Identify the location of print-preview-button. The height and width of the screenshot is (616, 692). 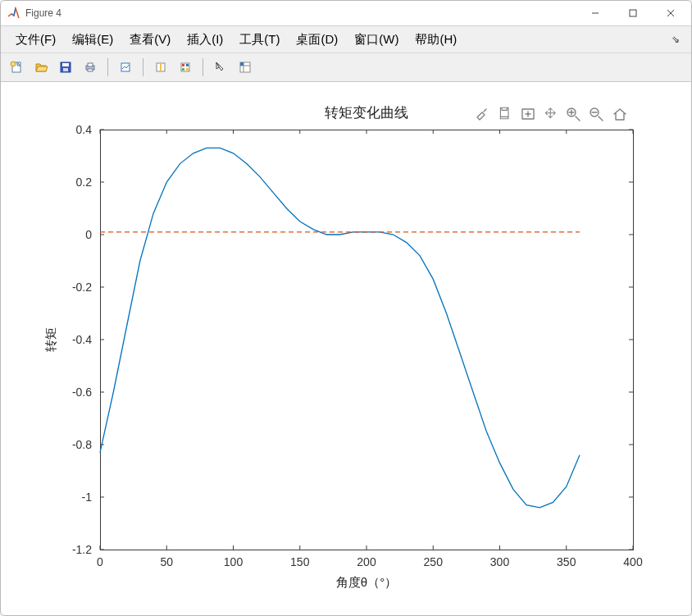
(125, 67).